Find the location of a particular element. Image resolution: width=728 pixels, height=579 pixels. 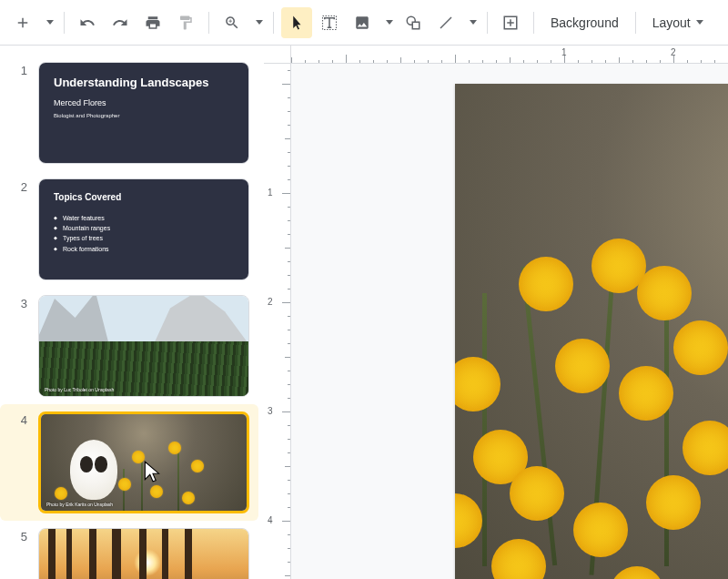

zoom-dropdown is located at coordinates (258, 23).